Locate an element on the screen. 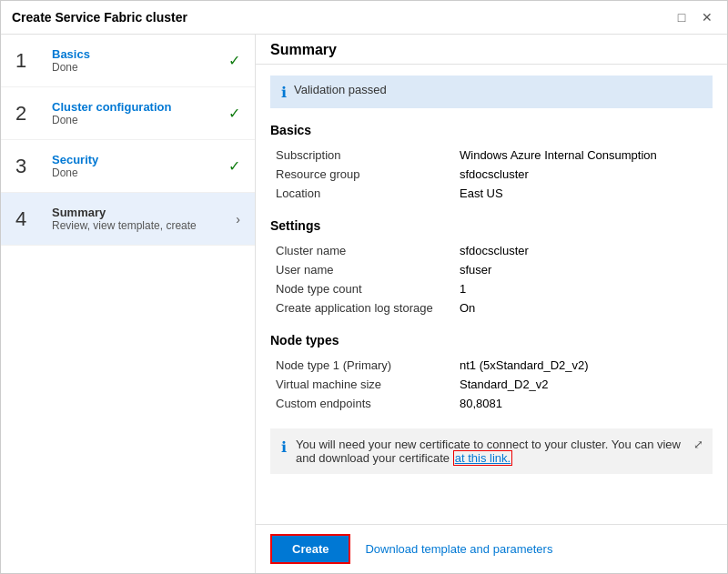 The width and height of the screenshot is (728, 574). cert-banner: ℹ You will need your new certificate to … is located at coordinates (491, 451).